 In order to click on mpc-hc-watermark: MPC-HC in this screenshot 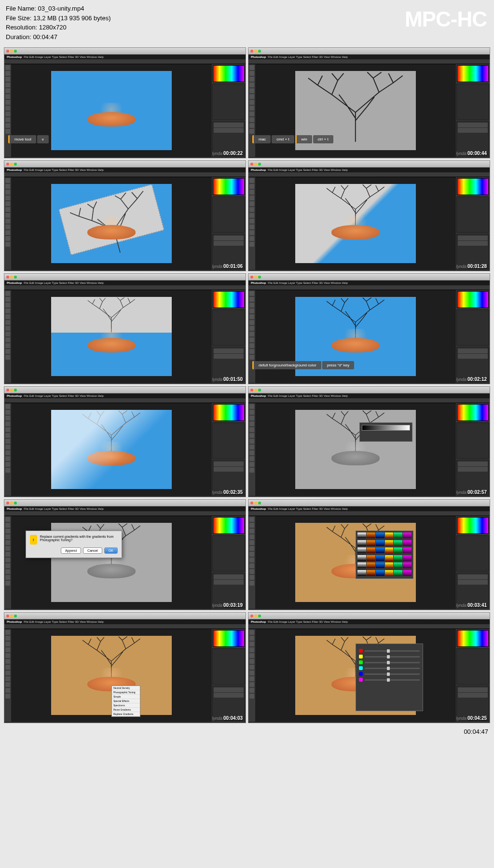, I will do `click(446, 19)`.